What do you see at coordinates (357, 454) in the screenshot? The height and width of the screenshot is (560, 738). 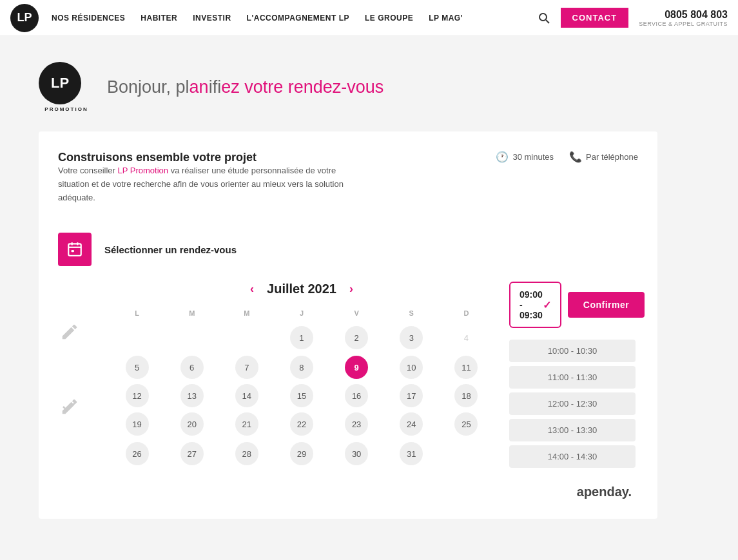 I see `calendar-cell: 30` at bounding box center [357, 454].